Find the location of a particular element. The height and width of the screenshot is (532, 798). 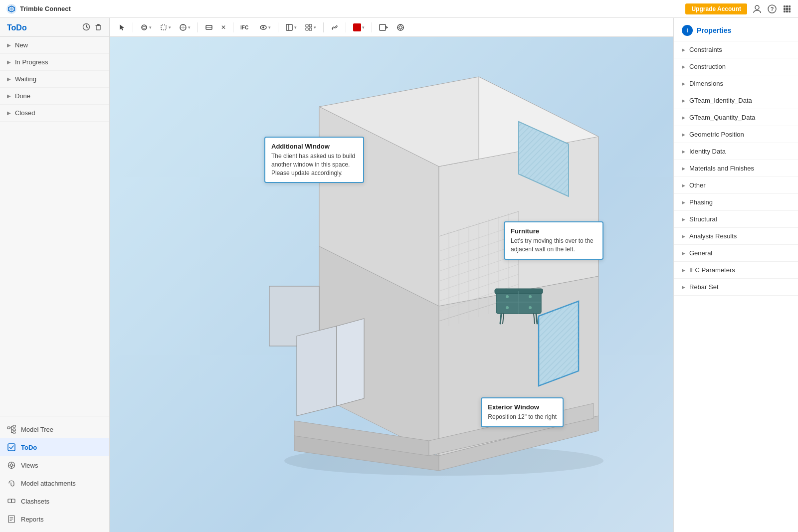

props-item-gteam-quantity-label: GTeam_Quantity_Data is located at coordinates (722, 118).